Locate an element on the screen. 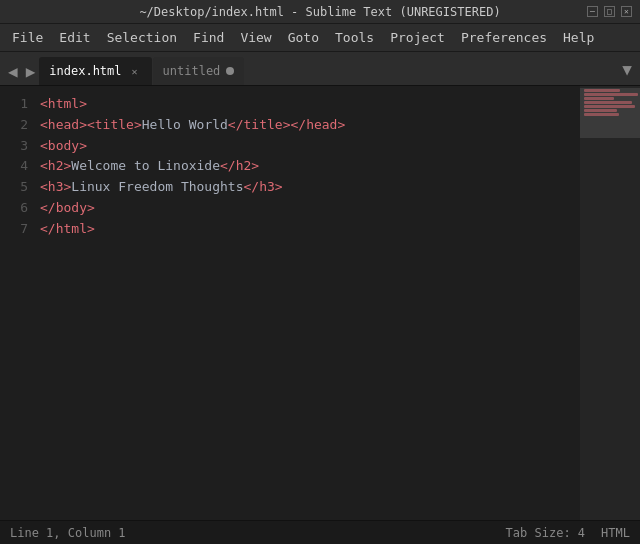  tab-bar-left: ◀ ▶ index.html ✕ untitled is located at coordinates (124, 71).